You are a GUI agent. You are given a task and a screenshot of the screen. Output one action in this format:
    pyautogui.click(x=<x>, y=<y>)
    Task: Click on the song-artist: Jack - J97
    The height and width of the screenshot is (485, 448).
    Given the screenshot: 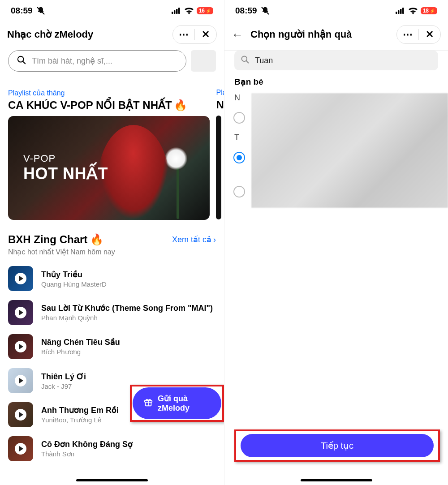 What is the action you would take?
    pyautogui.click(x=64, y=386)
    